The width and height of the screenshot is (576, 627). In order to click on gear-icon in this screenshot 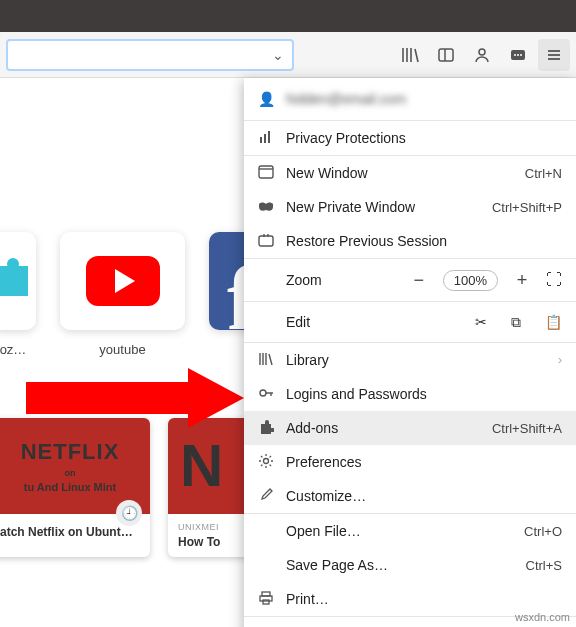, I will do `click(266, 462)`.